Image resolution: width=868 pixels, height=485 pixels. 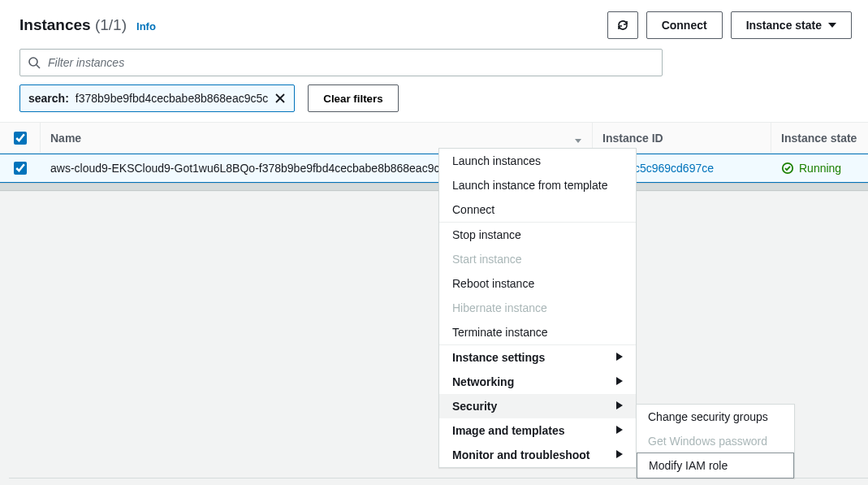 I want to click on status-badge: Running, so click(x=811, y=168).